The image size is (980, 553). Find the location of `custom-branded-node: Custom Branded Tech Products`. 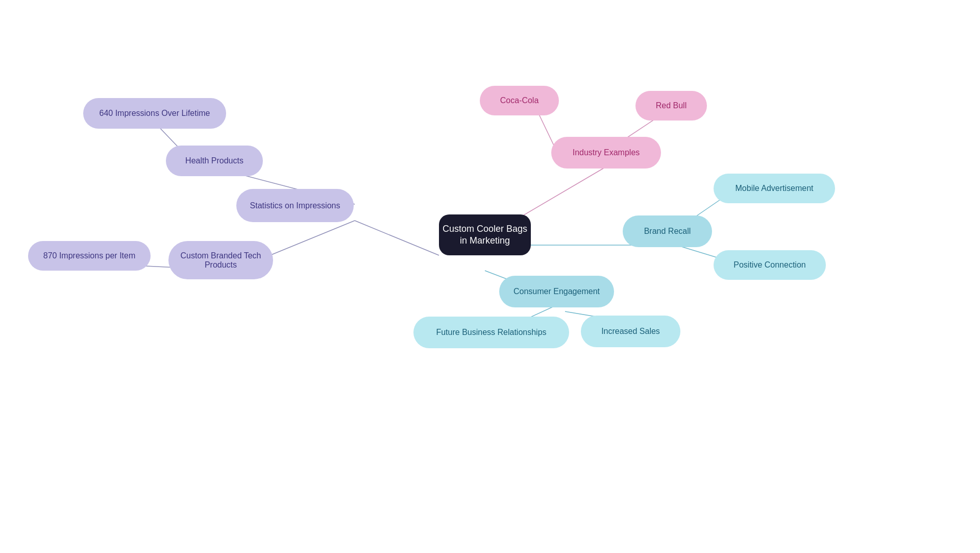

custom-branded-node: Custom Branded Tech Products is located at coordinates (220, 260).